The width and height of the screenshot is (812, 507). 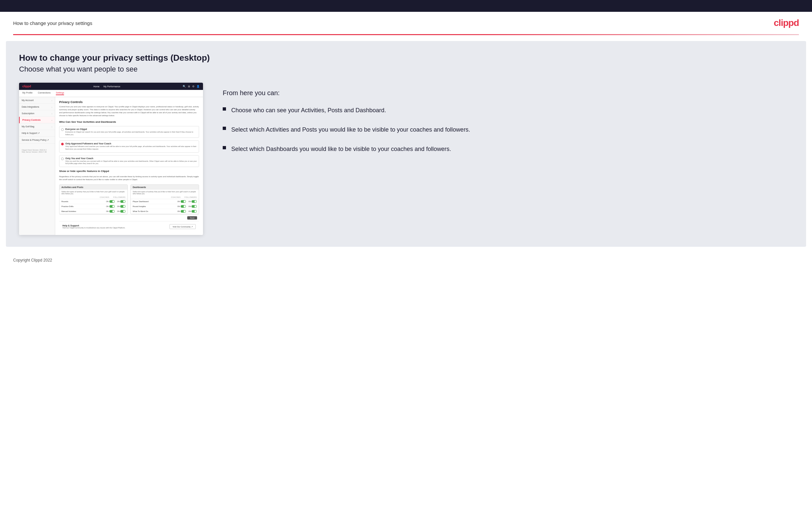 I want to click on what-to-work-coaches-toggle: ON, so click(x=182, y=211).